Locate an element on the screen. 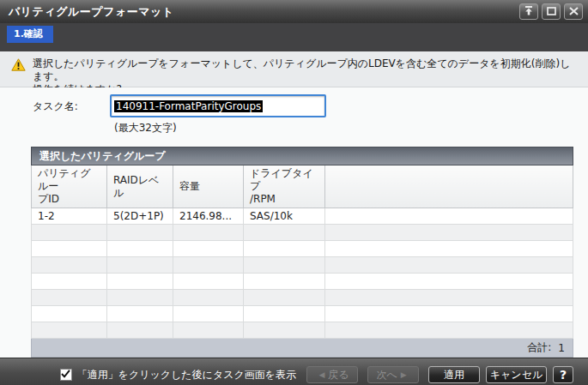 This screenshot has height=385, width=588. apply-button: 適用 is located at coordinates (454, 375).